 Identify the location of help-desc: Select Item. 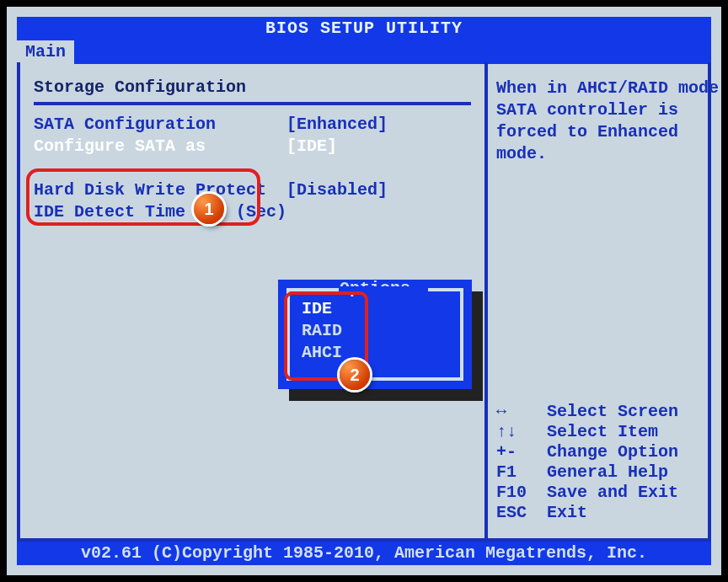
(602, 432).